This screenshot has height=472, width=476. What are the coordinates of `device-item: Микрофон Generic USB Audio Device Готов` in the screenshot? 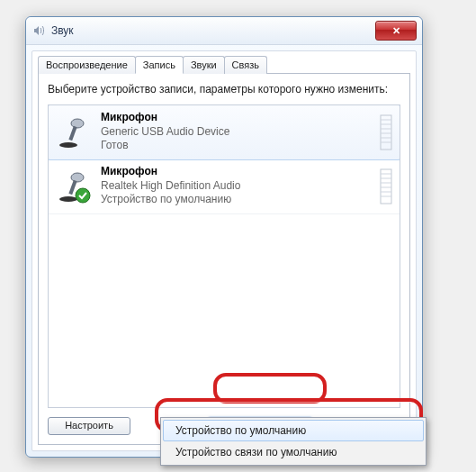 It's located at (224, 132).